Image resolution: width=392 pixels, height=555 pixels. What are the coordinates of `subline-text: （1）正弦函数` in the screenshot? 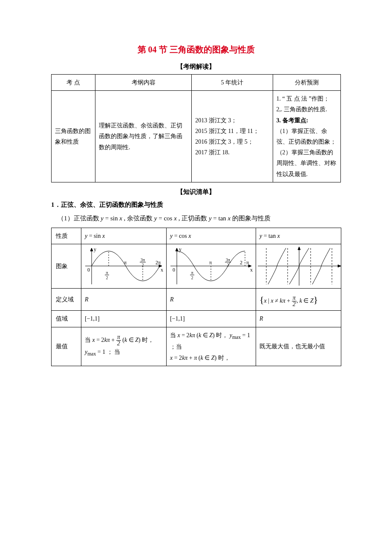 It's located at (79, 218).